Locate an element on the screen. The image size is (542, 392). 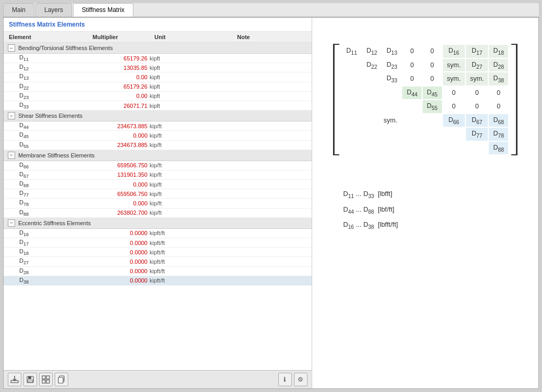
import-button is located at coordinates (15, 379).